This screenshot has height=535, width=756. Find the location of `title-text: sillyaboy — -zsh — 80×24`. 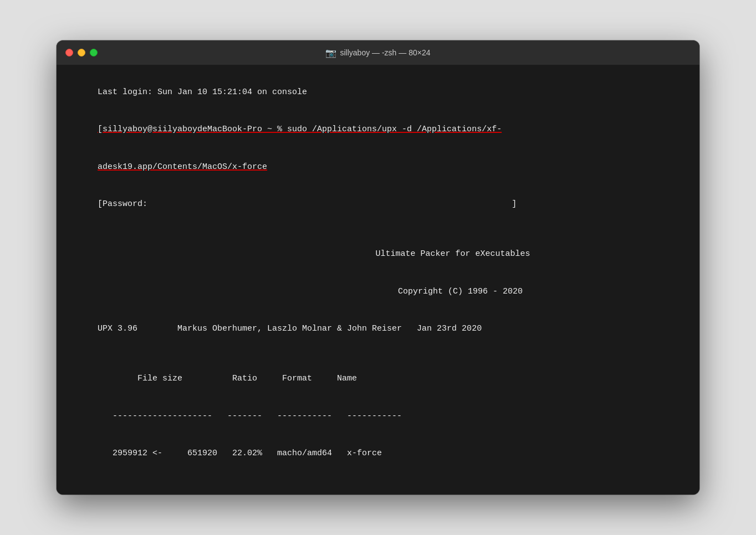

title-text: sillyaboy — -zsh — 80×24 is located at coordinates (385, 53).